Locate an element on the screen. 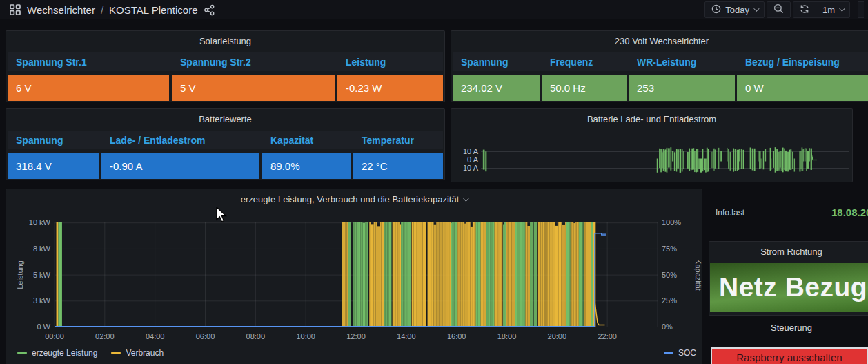 The height and width of the screenshot is (364, 868). panel-title: 230 Volt Wechselrichter is located at coordinates (660, 41).